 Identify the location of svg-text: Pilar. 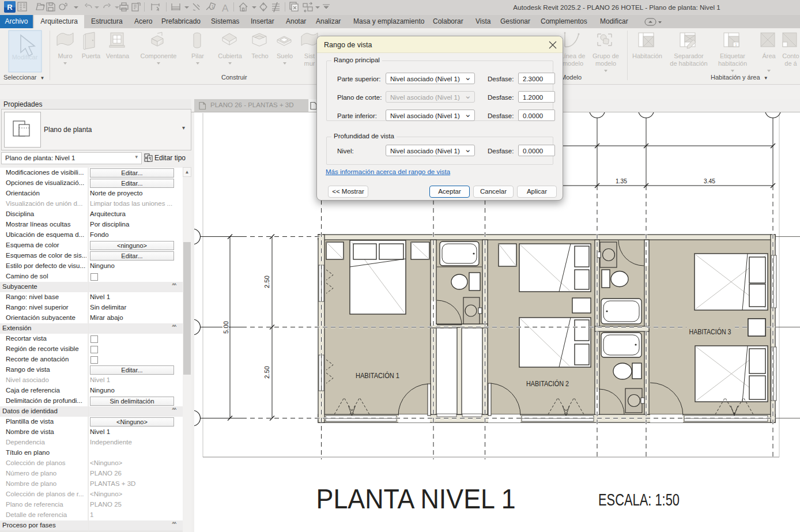
(198, 56).